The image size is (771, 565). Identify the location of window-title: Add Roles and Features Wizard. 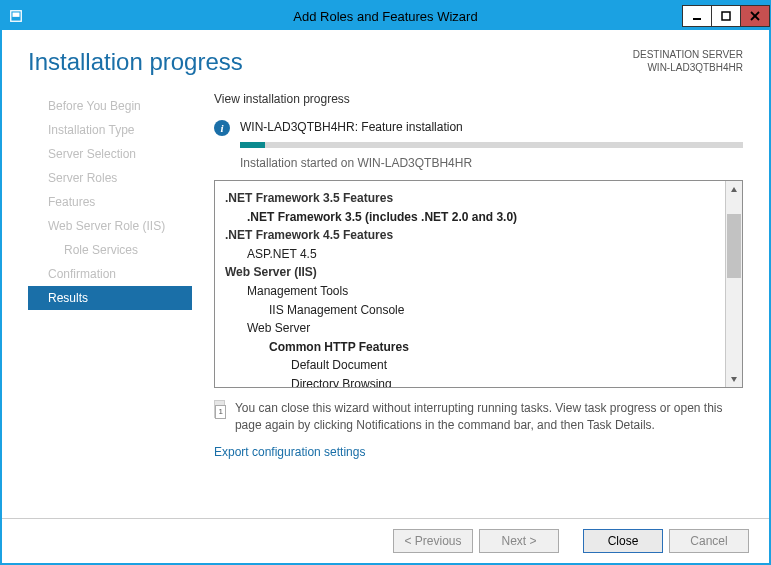
(386, 16).